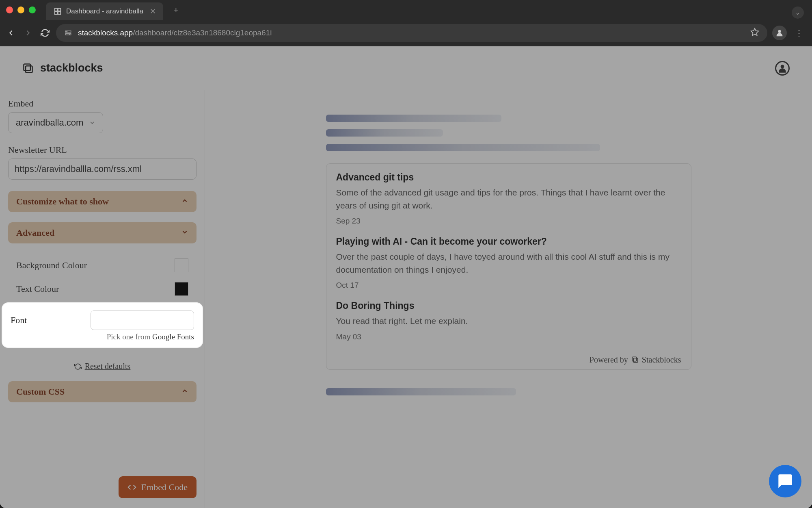 The height and width of the screenshot is (508, 812). Describe the element at coordinates (153, 11) in the screenshot. I see `close-tab-icon: ✕` at that location.